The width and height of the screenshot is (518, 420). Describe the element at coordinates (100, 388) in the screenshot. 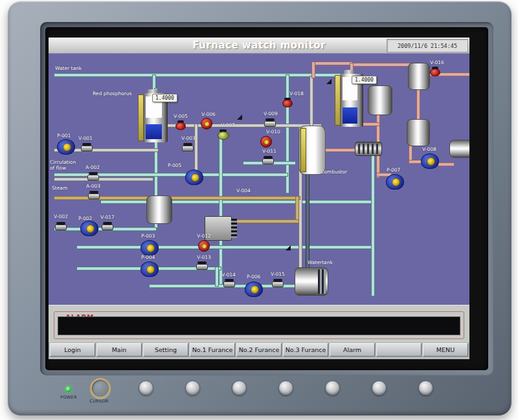

I see `cursor-ring-button` at that location.